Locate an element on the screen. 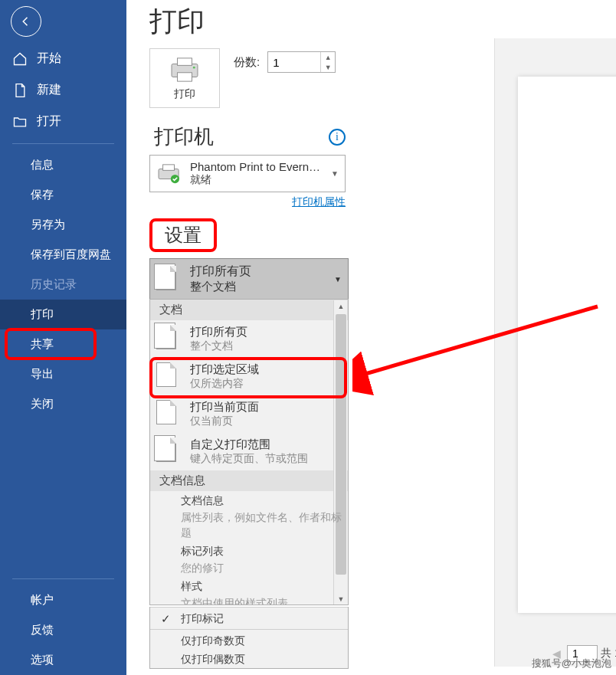  sidebar-item-label: 另存为 is located at coordinates (48, 225).